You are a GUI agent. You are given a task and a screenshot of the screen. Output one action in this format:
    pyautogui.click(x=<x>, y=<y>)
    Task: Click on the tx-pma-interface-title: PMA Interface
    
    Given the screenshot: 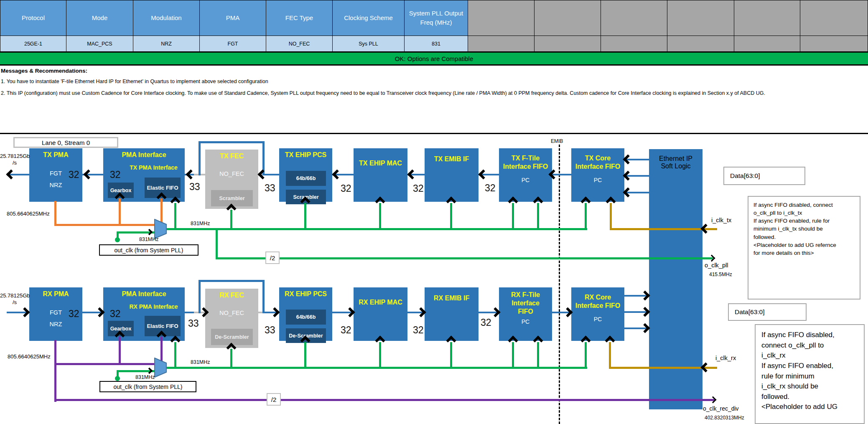 What is the action you would take?
    pyautogui.click(x=144, y=154)
    